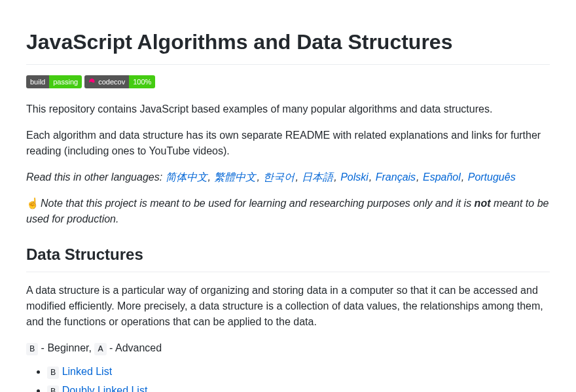 The width and height of the screenshot is (576, 392). What do you see at coordinates (288, 348) in the screenshot?
I see `difficulty-legend: B - Beginner, A - Advanced` at bounding box center [288, 348].